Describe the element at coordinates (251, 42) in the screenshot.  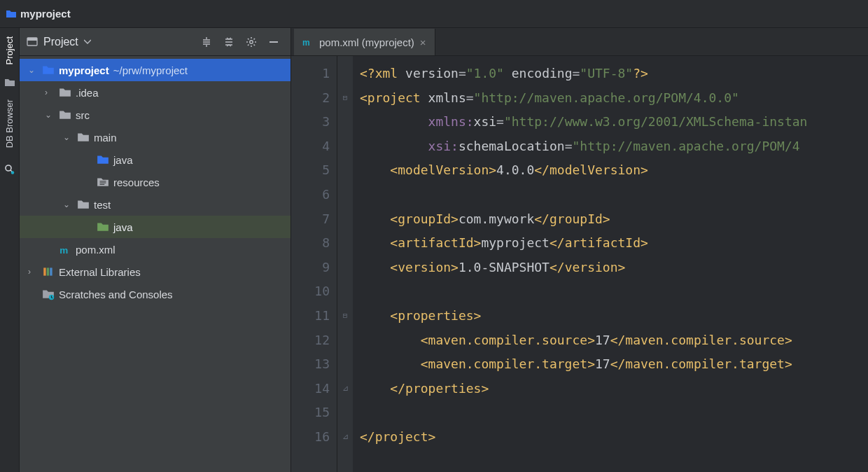
I see `settings-button` at that location.